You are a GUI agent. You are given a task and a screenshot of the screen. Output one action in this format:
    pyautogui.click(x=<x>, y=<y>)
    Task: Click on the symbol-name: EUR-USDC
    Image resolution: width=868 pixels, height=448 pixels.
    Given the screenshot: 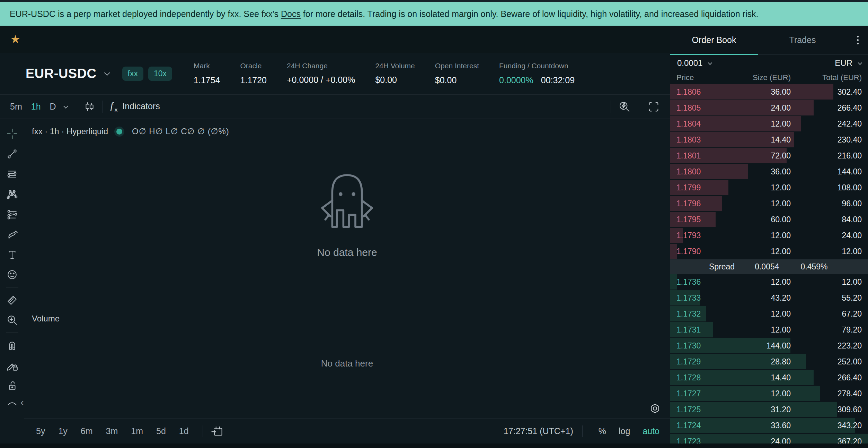 What is the action you would take?
    pyautogui.click(x=61, y=74)
    